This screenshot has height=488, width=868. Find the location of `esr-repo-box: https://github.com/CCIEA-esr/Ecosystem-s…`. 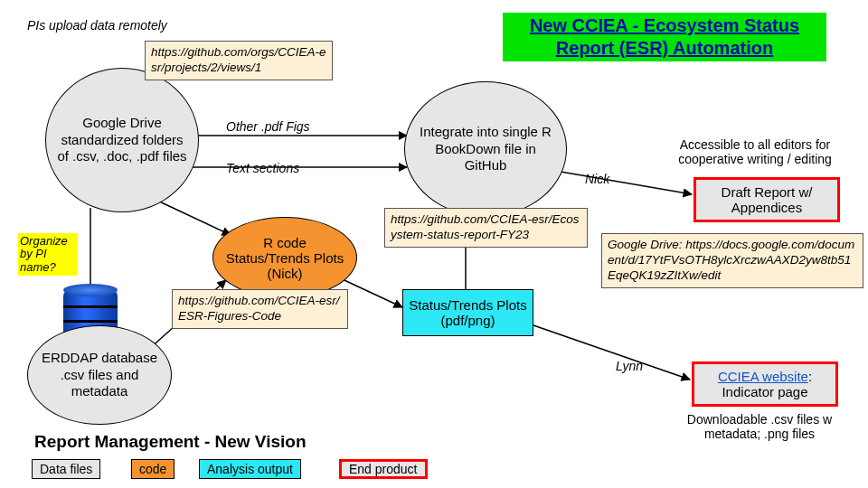

esr-repo-box: https://github.com/CCIEA-esr/Ecosystem-s… is located at coordinates (486, 228).